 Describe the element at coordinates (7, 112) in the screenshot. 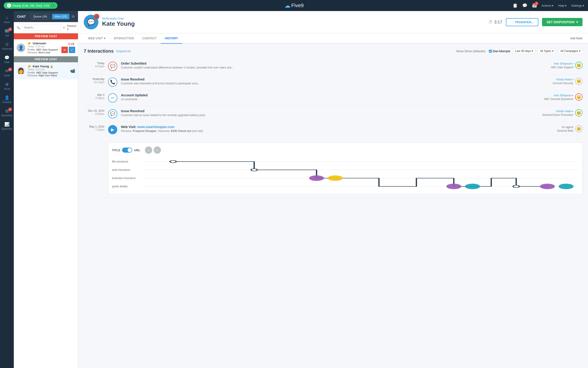

I see `sidebar-item-activity: ⊞ 2 My Activity` at that location.